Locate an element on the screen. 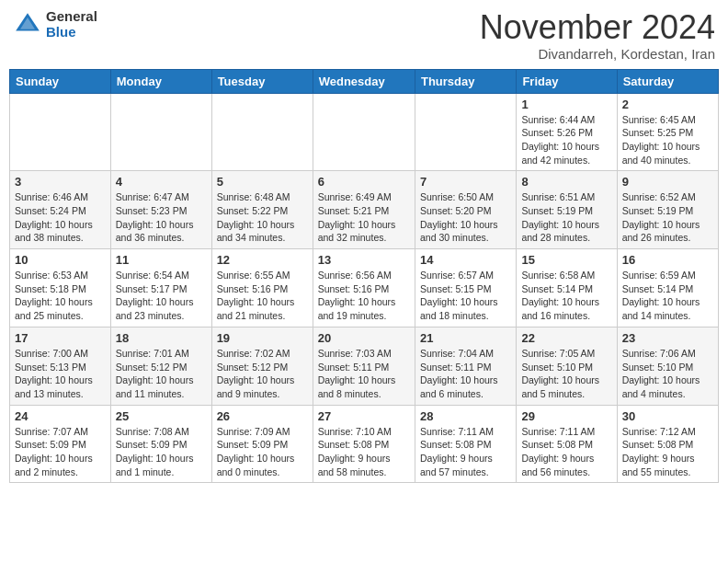 This screenshot has height=563, width=728. logo-general: General is located at coordinates (72, 17).